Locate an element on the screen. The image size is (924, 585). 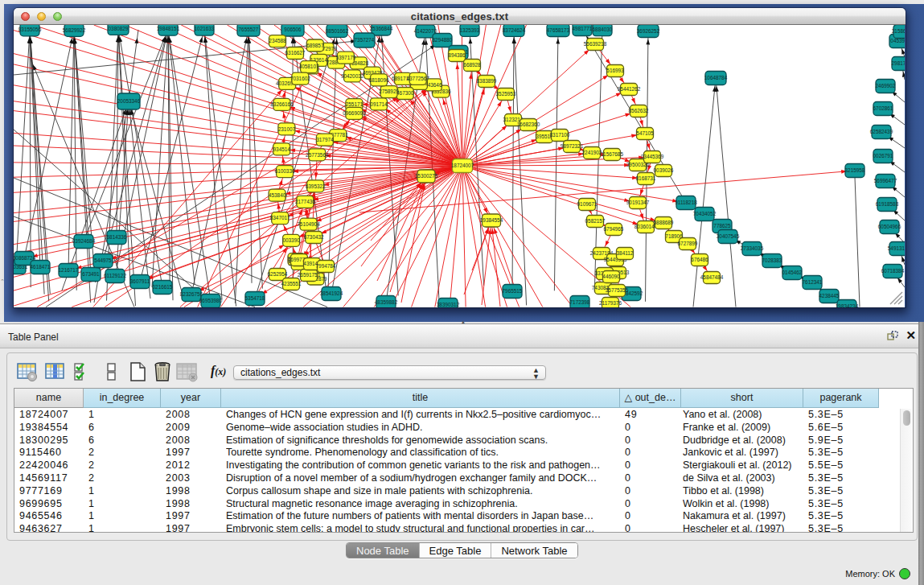
svg-text: 689857 is located at coordinates (315, 45).